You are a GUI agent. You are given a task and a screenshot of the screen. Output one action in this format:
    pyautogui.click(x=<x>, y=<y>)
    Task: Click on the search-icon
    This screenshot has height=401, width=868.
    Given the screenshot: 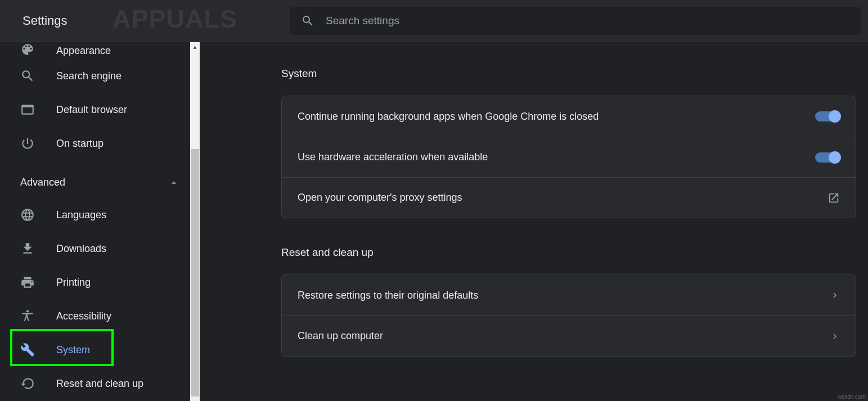 What is the action you would take?
    pyautogui.click(x=308, y=21)
    